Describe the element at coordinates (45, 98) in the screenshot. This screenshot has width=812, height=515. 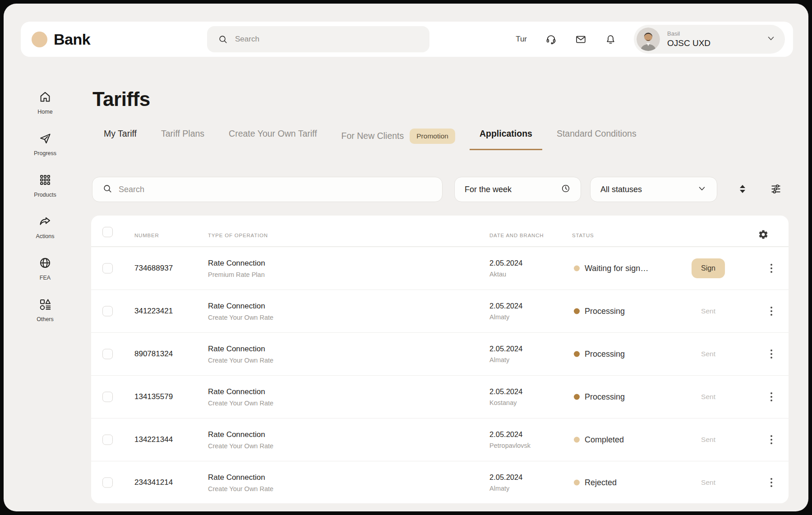
I see `home-icon` at that location.